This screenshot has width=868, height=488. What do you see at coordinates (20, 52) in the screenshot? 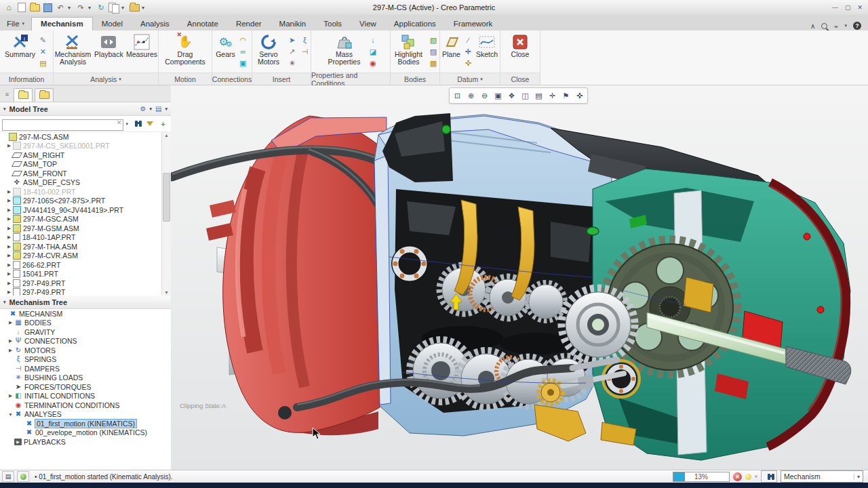
I see `summary-button: i Summary` at bounding box center [20, 52].